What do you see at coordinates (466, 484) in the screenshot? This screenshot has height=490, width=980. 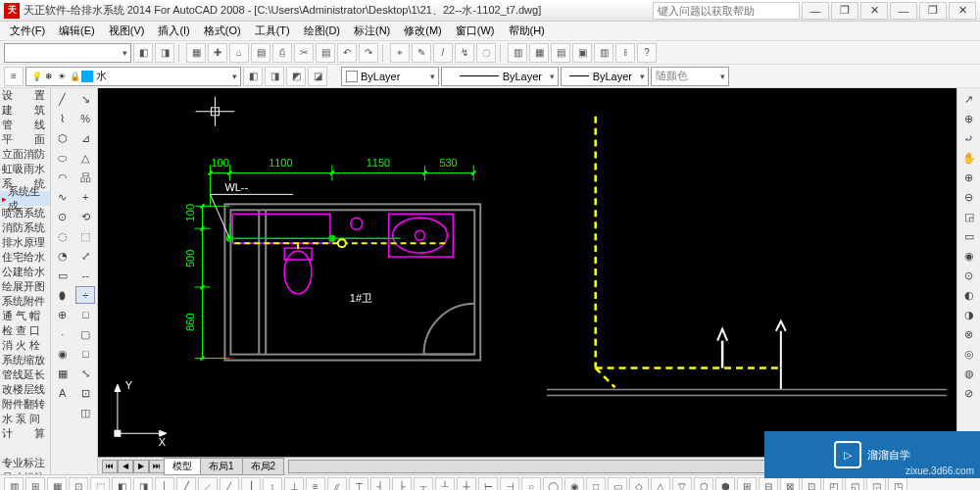 I see `bottom-tool: ┼` at bounding box center [466, 484].